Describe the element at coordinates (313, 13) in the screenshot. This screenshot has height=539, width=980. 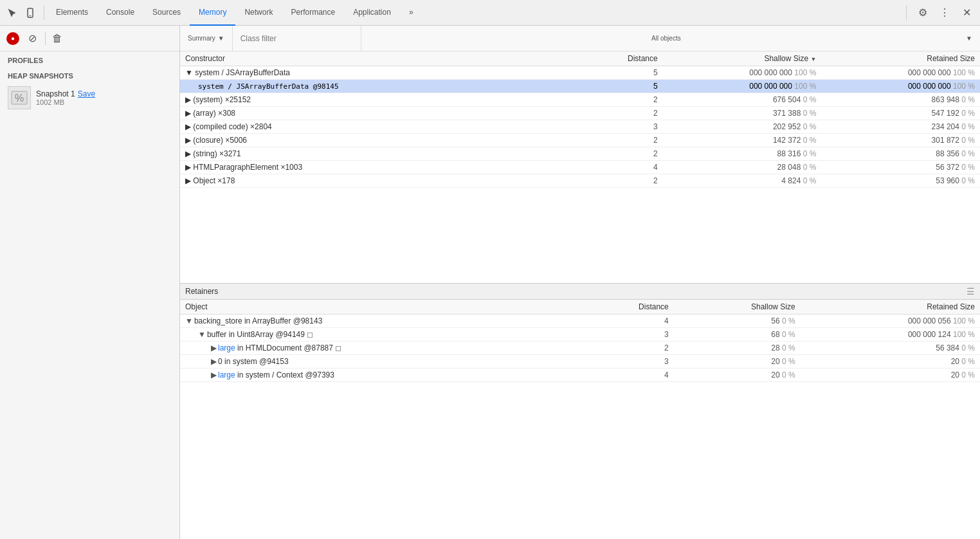
I see `tab-performance: Performance` at that location.